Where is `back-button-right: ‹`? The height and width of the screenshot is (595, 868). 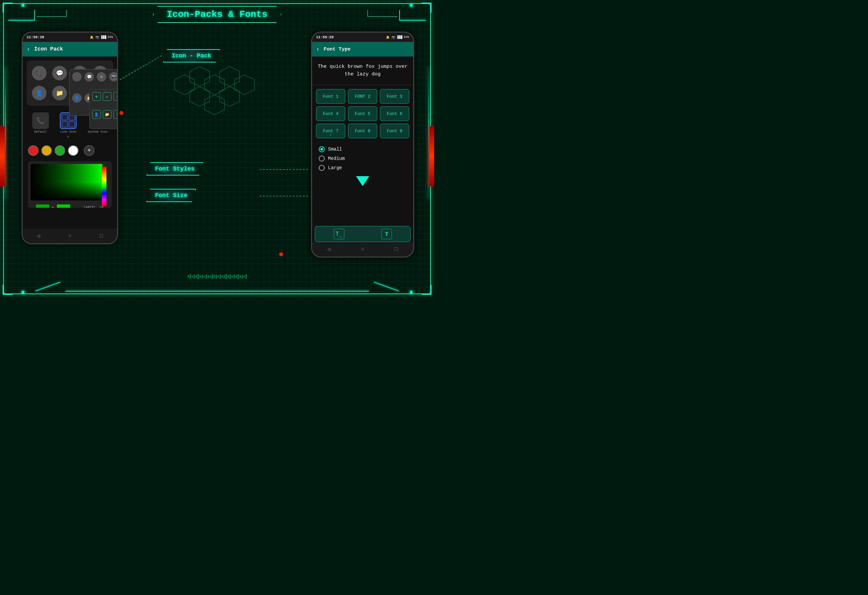
back-button-right: ‹ is located at coordinates (318, 49).